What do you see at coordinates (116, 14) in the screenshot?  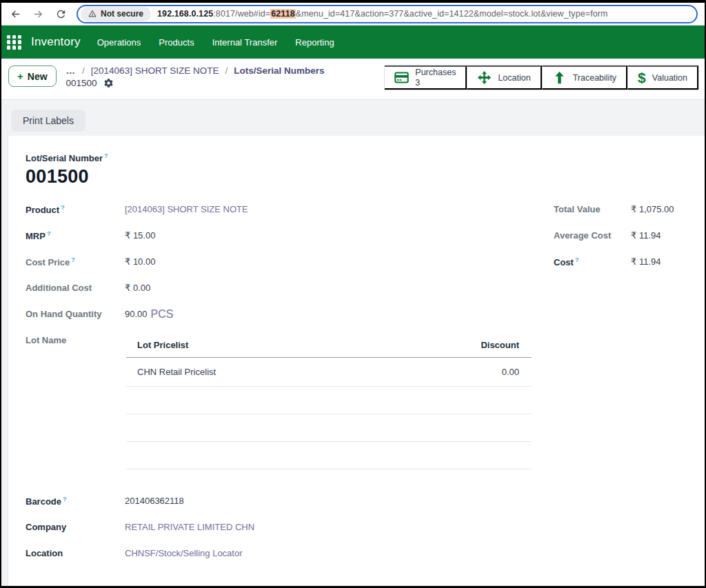 I see `not-secure-chip: Not secure` at bounding box center [116, 14].